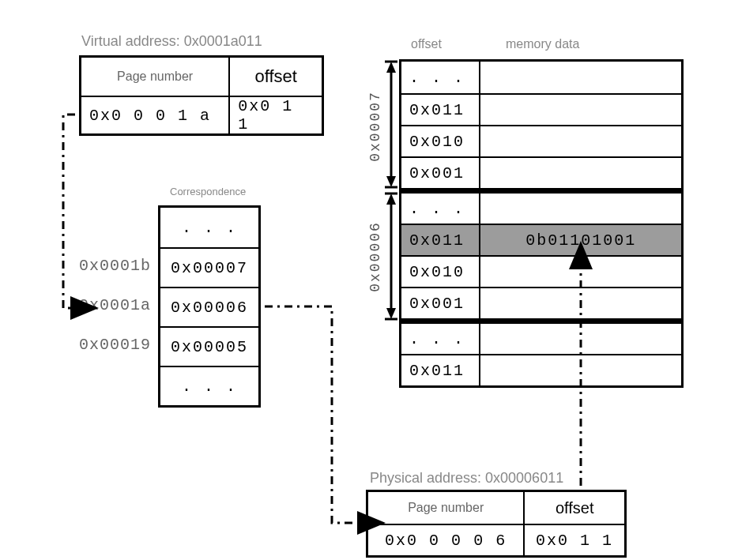  What do you see at coordinates (440, 208) in the screenshot?
I see `mem-f6-r0-off: . . .` at bounding box center [440, 208].